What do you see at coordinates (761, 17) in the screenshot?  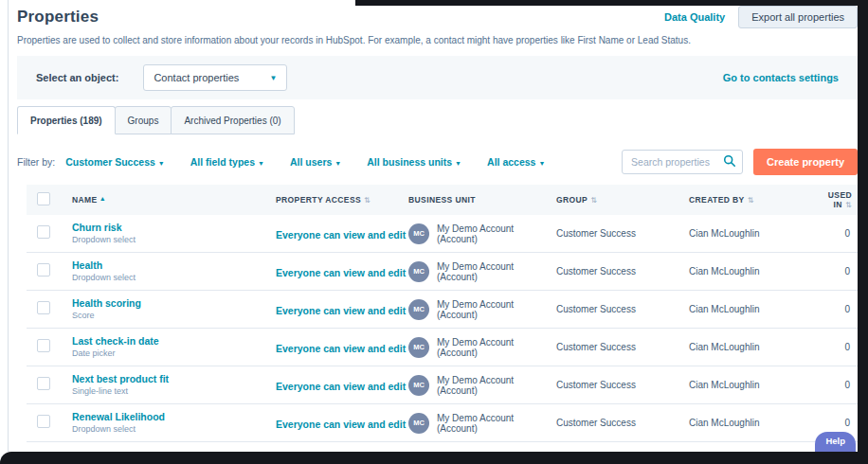 I see `header-actions: Data Quality Export all properties` at bounding box center [761, 17].